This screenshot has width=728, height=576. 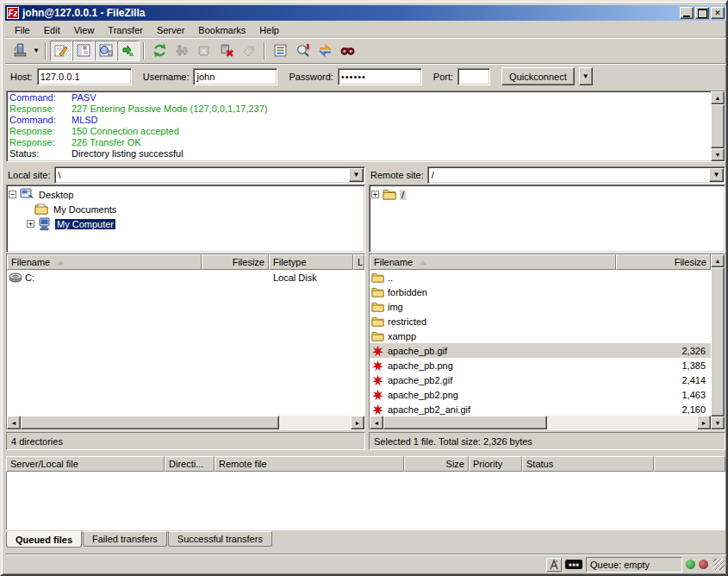 What do you see at coordinates (325, 51) in the screenshot?
I see `synchronized-browsing-icon` at bounding box center [325, 51].